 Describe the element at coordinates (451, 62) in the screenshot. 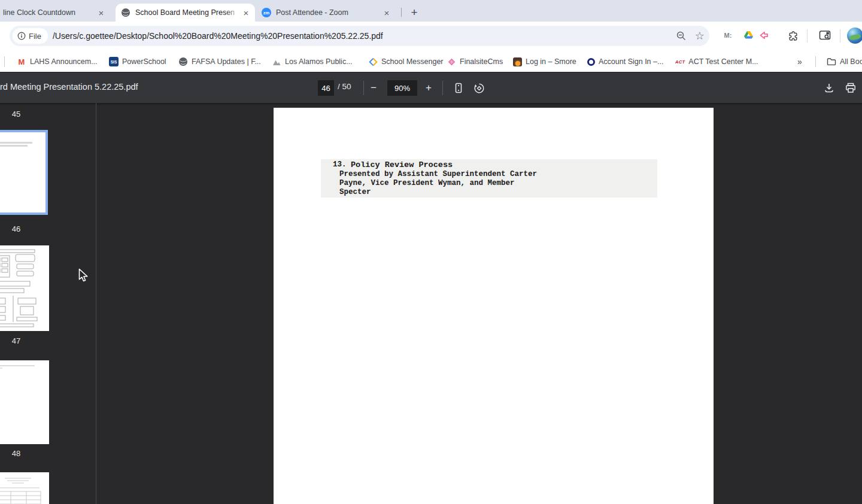

I see `pink-diamond-icon` at that location.